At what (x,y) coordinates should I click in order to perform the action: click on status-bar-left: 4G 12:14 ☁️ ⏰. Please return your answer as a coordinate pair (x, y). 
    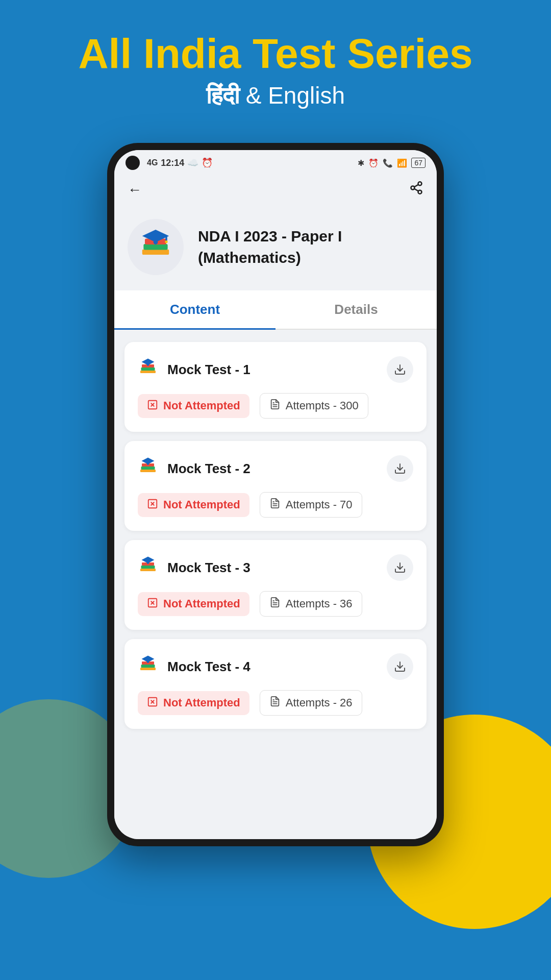
    Looking at the image, I should click on (169, 163).